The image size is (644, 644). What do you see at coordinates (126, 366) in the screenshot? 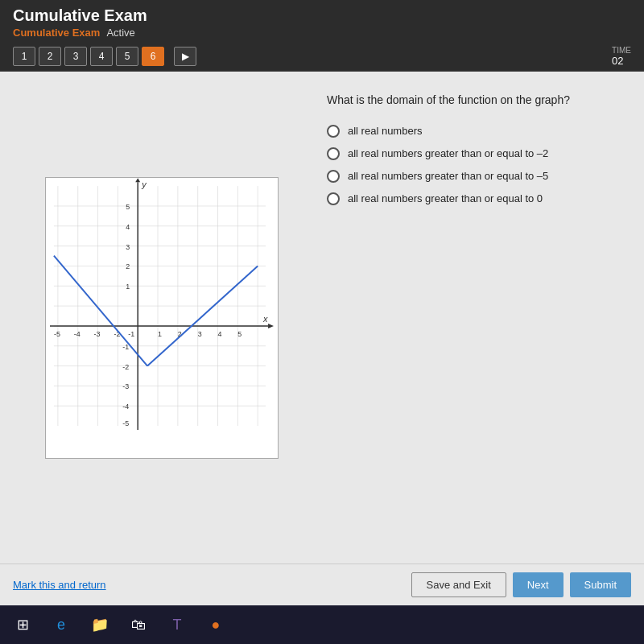
I see `svg-text: -2` at bounding box center [126, 366].